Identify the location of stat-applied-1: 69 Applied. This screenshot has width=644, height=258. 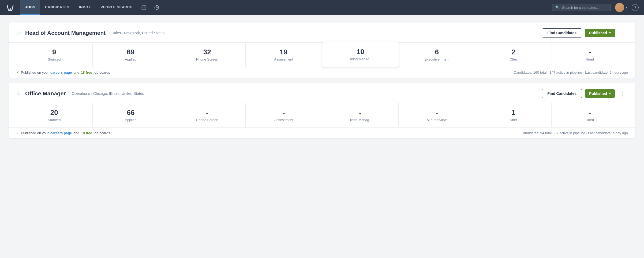
(131, 55).